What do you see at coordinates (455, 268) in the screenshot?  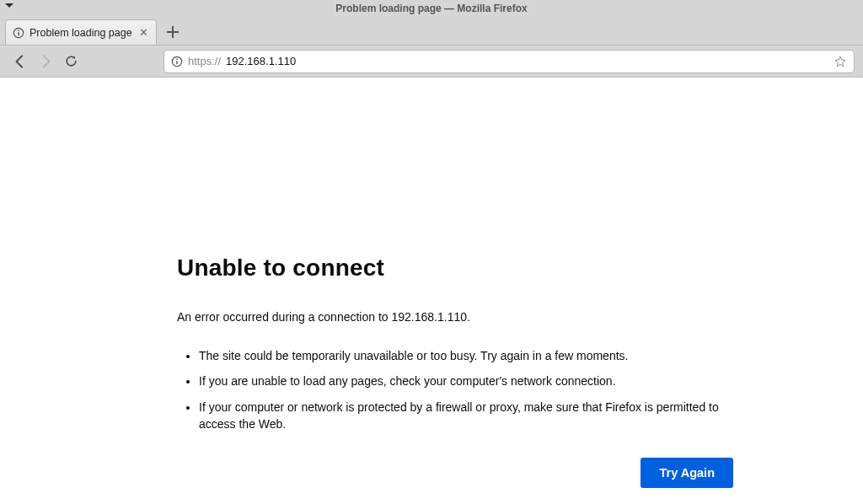 I see `error-heading: Unable to connect` at bounding box center [455, 268].